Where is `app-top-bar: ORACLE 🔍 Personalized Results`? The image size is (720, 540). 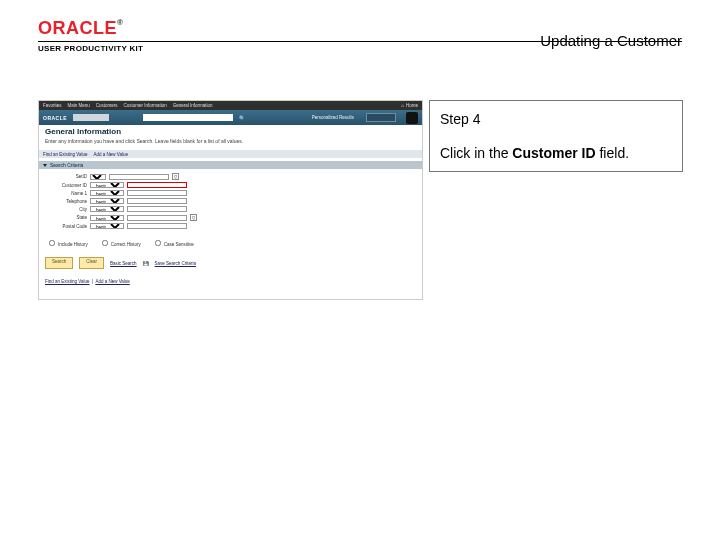 app-top-bar: ORACLE 🔍 Personalized Results is located at coordinates (230, 118).